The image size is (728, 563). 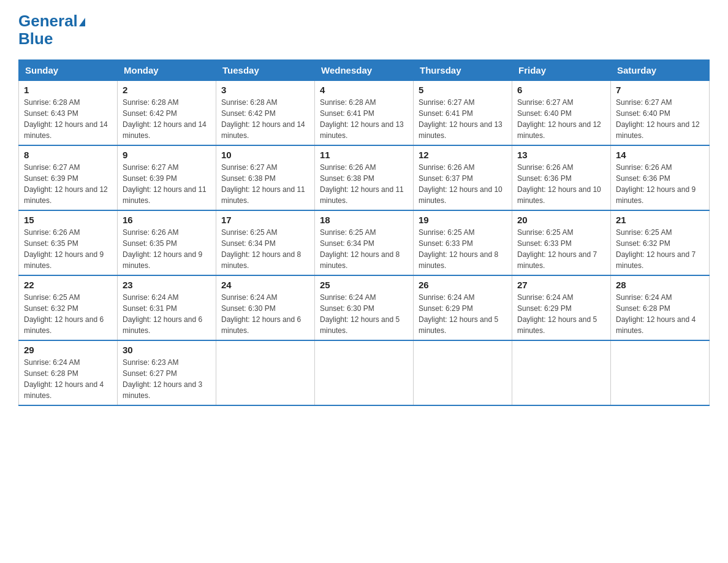 What do you see at coordinates (364, 308) in the screenshot?
I see `calendar-cell: 25 Sunrise: 6:24 AMSunset: 6:30 PMDaylig…` at bounding box center [364, 308].